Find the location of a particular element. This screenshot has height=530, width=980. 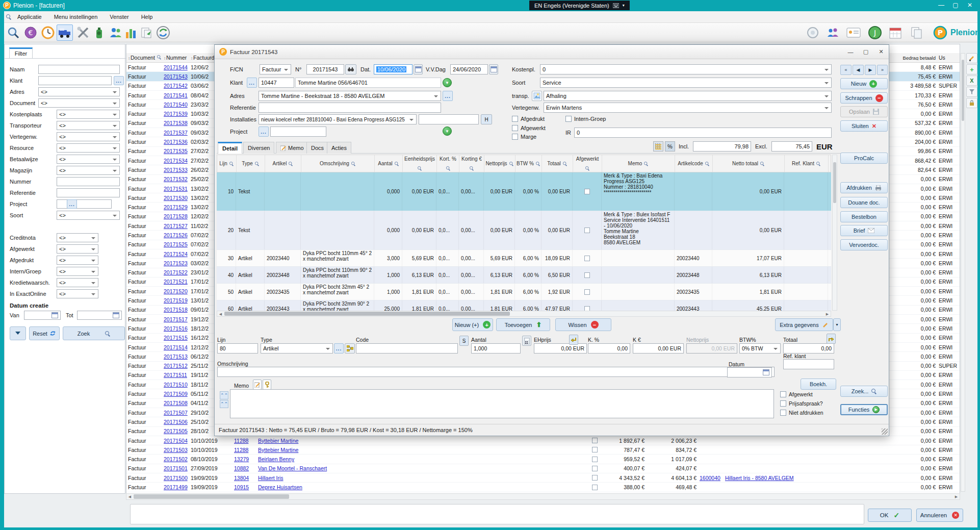

excl-input: 75,45 is located at coordinates (792, 146).